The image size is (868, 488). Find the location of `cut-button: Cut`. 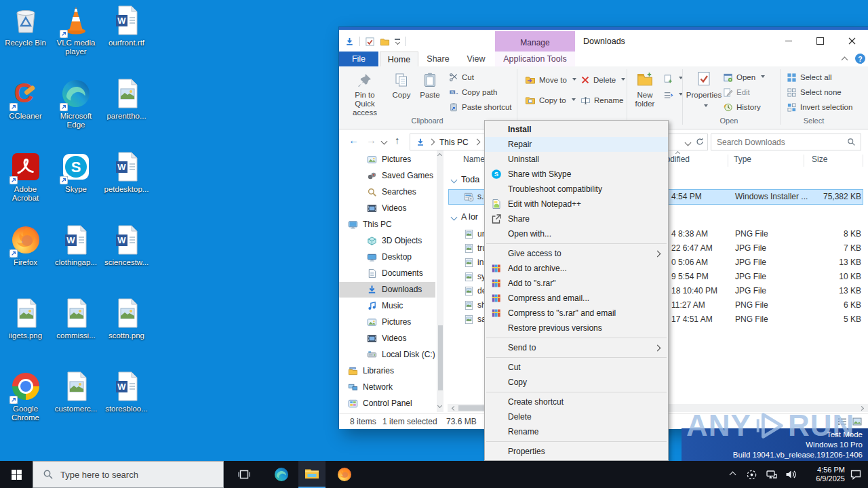

cut-button: Cut is located at coordinates (461, 77).